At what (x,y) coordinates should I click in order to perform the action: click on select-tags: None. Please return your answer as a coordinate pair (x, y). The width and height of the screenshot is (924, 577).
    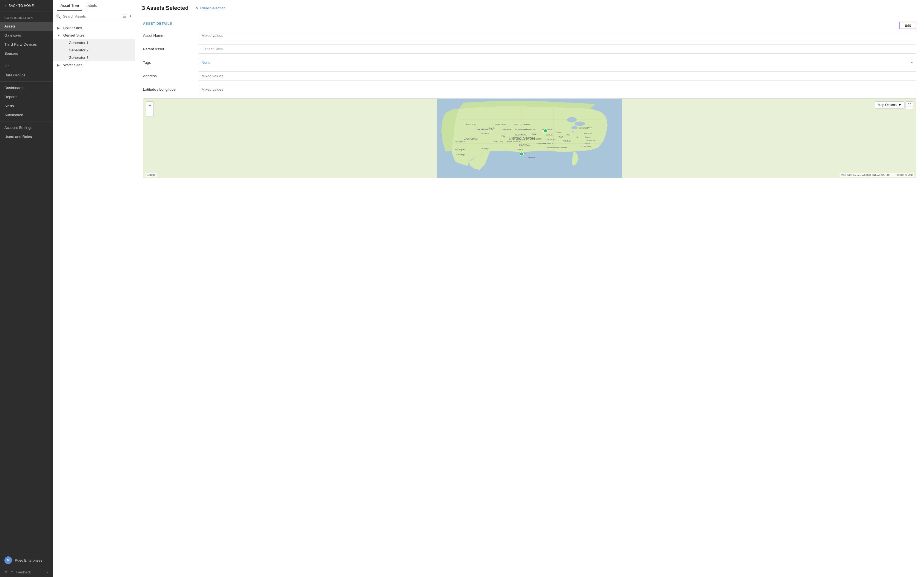
    Looking at the image, I should click on (557, 63).